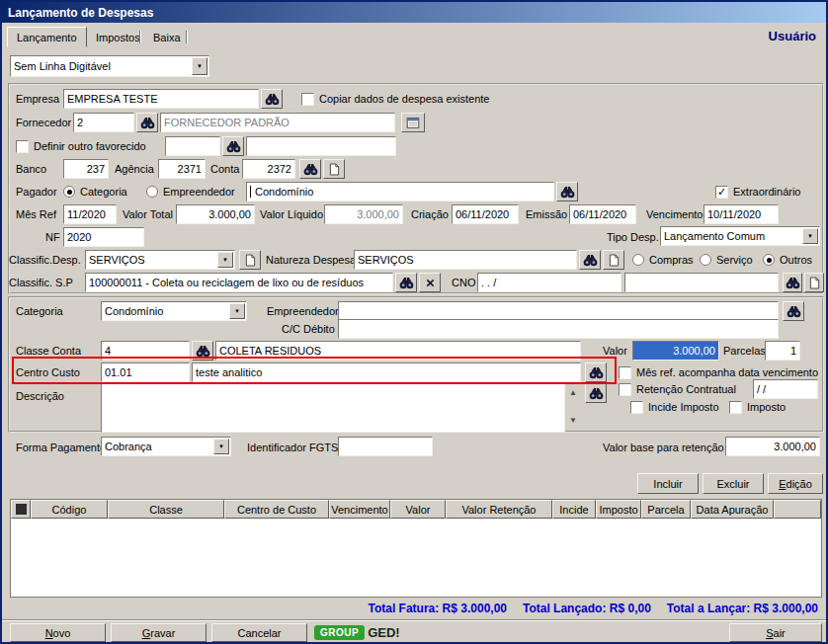 The width and height of the screenshot is (828, 644). What do you see at coordinates (302, 311) in the screenshot?
I see `empreendedor-label: Empreendedor` at bounding box center [302, 311].